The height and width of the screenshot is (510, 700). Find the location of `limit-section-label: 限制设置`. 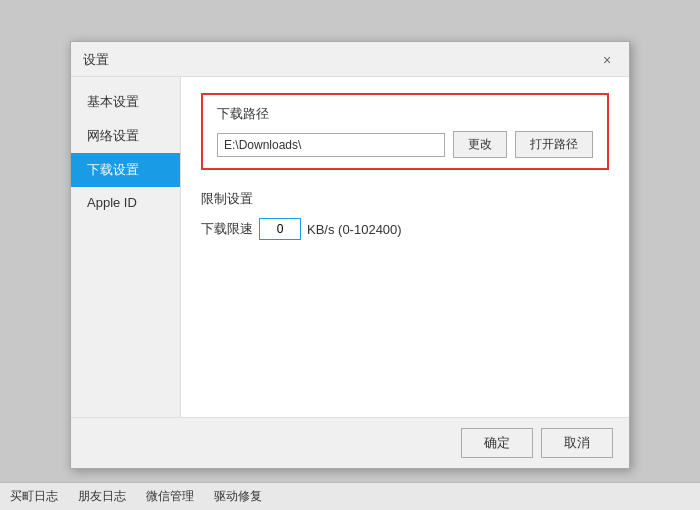

limit-section-label: 限制设置 is located at coordinates (405, 199).